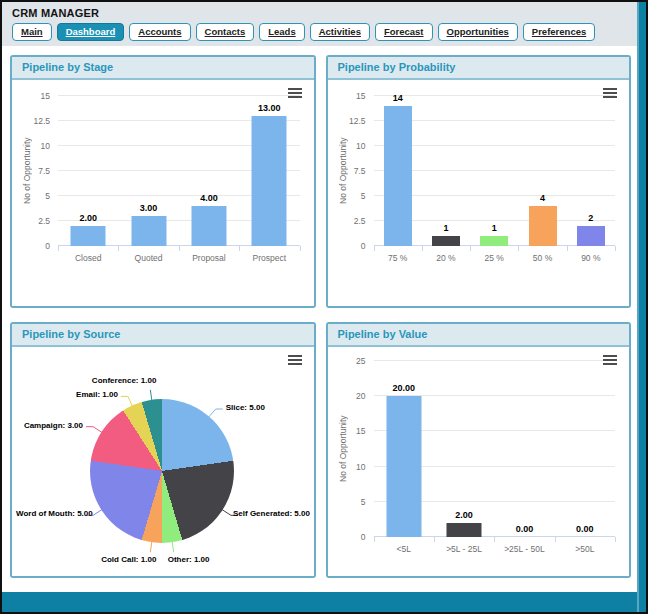 The image size is (648, 614). Describe the element at coordinates (71, 334) in the screenshot. I see `panel-title: Pipeline by Source` at that location.